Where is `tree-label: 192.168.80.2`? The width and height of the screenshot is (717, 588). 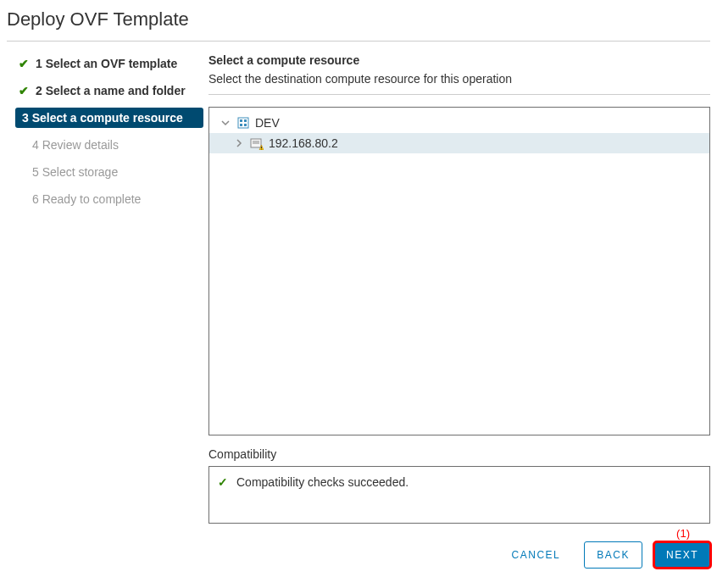
tree-label: 192.168.80.2 is located at coordinates (303, 143).